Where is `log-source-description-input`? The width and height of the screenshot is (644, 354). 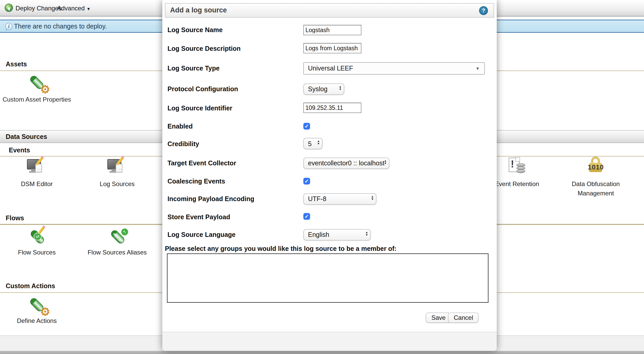
log-source-description-input is located at coordinates (332, 48).